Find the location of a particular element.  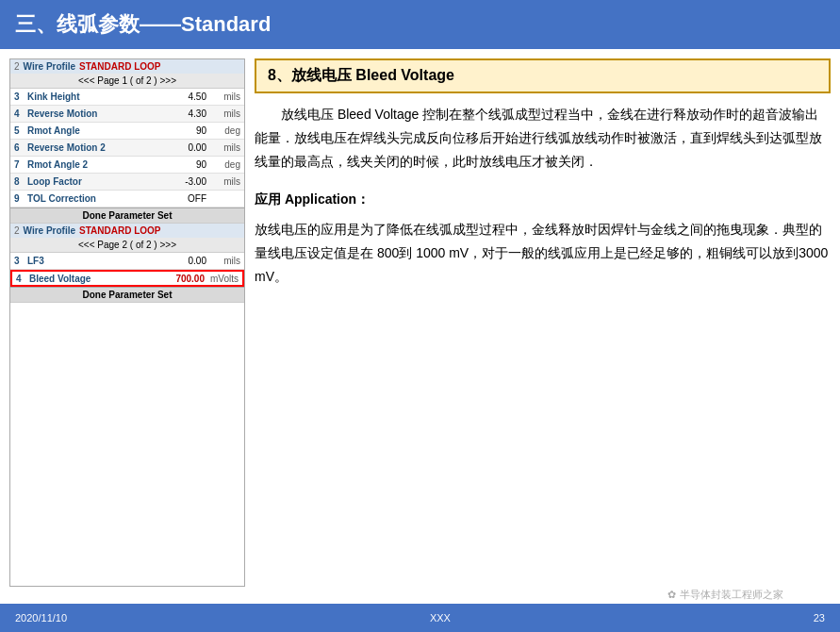

app-label: 应用 Application： is located at coordinates (543, 200).